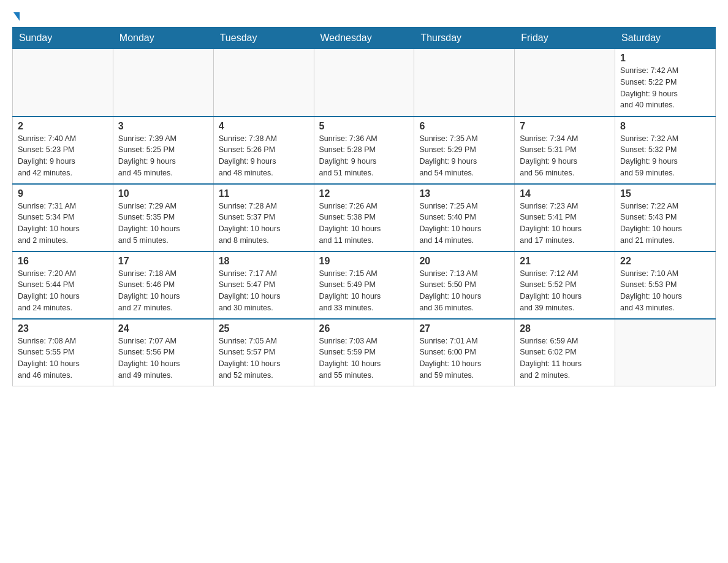  Describe the element at coordinates (665, 38) in the screenshot. I see `day-header-saturday: Saturday` at that location.